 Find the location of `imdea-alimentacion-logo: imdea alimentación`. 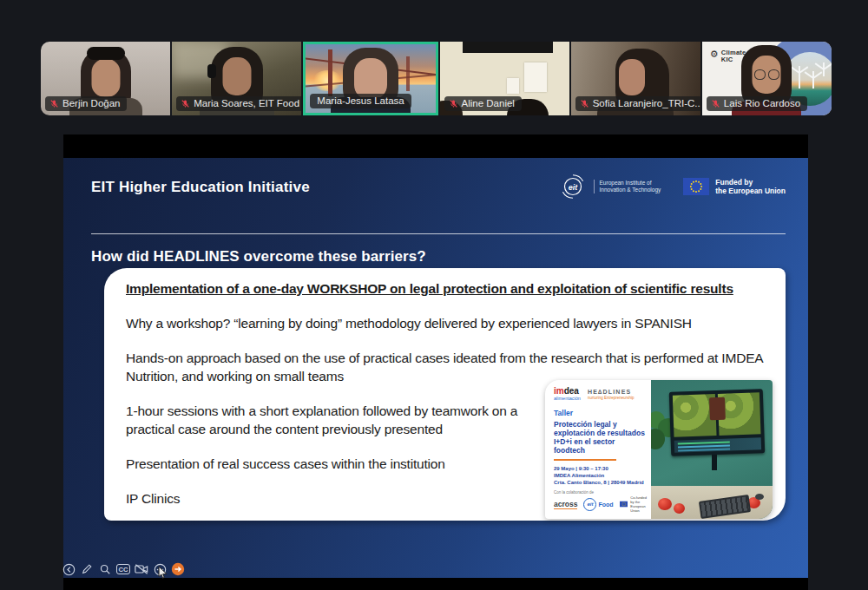

imdea-alimentacion-logo: imdea alimentación is located at coordinates (568, 395).